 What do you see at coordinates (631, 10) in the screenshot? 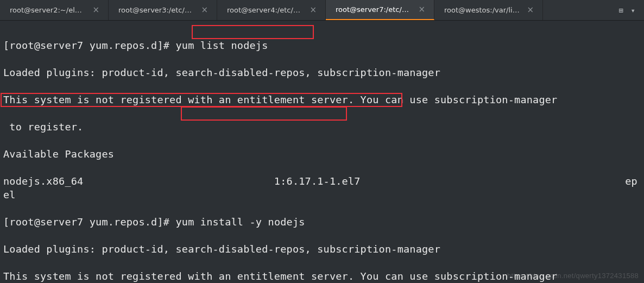
I see `tab-tools: ⊞ ▾` at bounding box center [631, 10].